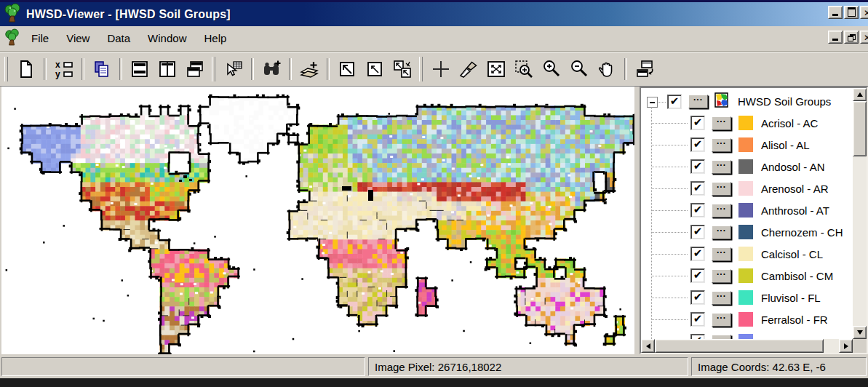 The height and width of the screenshot is (387, 868). Describe the element at coordinates (347, 69) in the screenshot. I see `shrink-image-button` at that location.